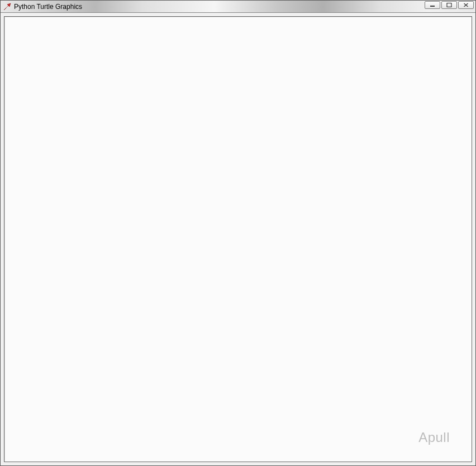 Image resolution: width=476 pixels, height=466 pixels. Describe the element at coordinates (432, 5) in the screenshot. I see `minimize-icon` at that location.